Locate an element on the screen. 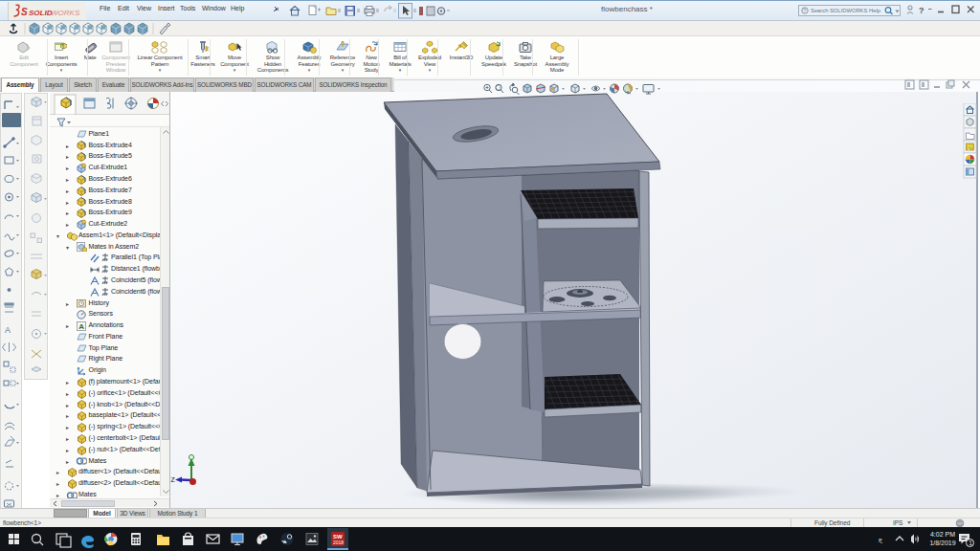  svg-text: 2018 is located at coordinates (339, 542).